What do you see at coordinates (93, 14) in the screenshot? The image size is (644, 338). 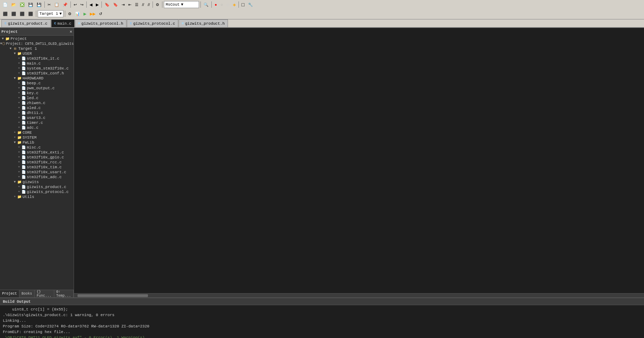 I see `debug-next-btn: ▶▶` at bounding box center [93, 14].